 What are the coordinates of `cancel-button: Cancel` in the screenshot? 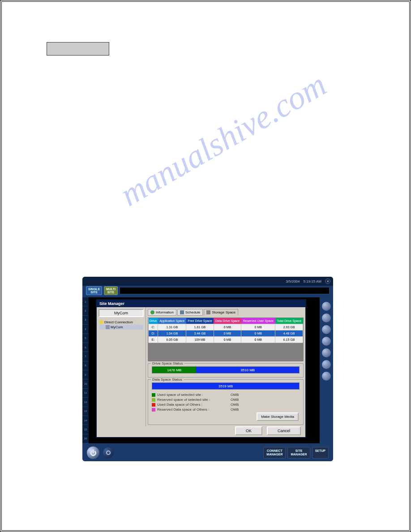 It's located at (284, 431).